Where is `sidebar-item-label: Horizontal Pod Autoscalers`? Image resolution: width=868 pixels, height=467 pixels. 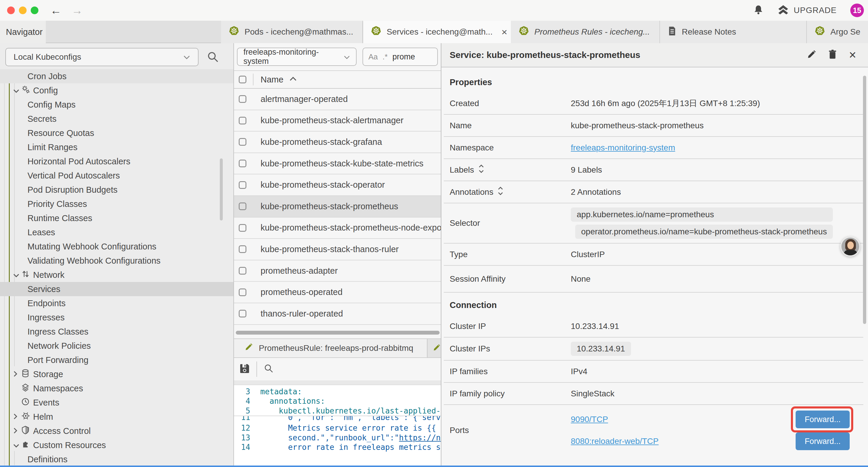
sidebar-item-label: Horizontal Pod Autoscalers is located at coordinates (65, 162).